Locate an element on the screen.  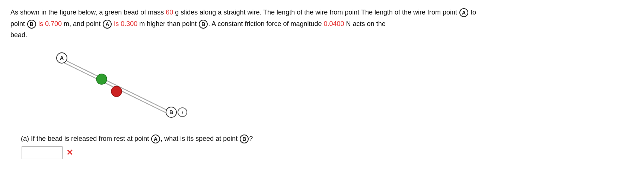
x-mark-icon: ✕ is located at coordinates (70, 153).